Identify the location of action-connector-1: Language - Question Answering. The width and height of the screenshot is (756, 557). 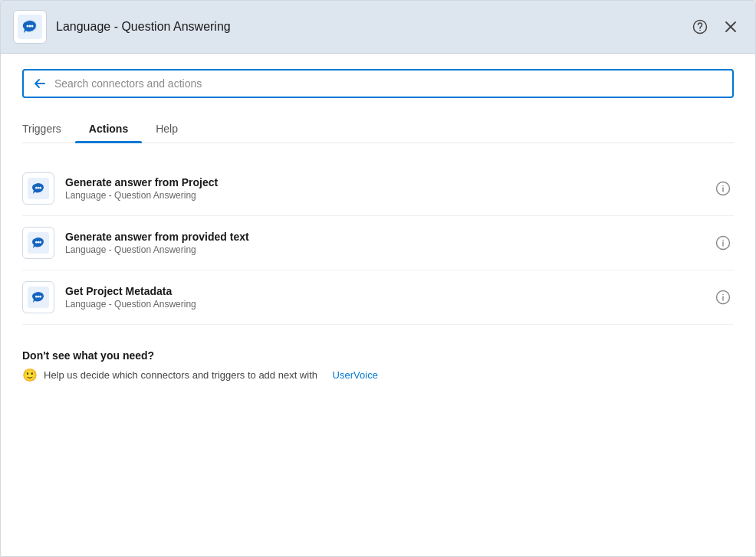
(383, 195).